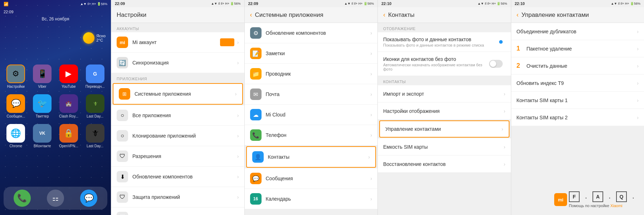  I want to click on app-item-settings: ⚙ Настройки, so click(16, 77).